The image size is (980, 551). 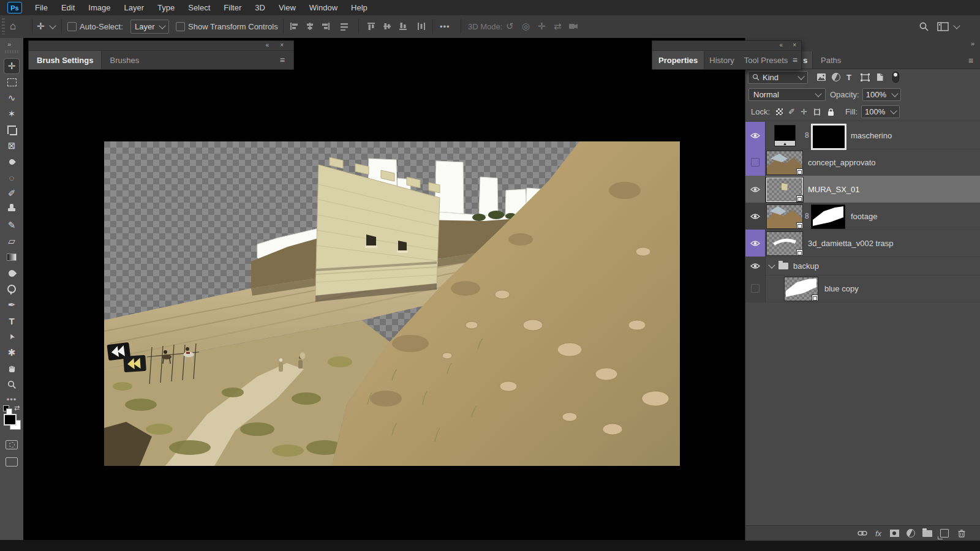 I want to click on tab-paths: Paths, so click(x=831, y=60).